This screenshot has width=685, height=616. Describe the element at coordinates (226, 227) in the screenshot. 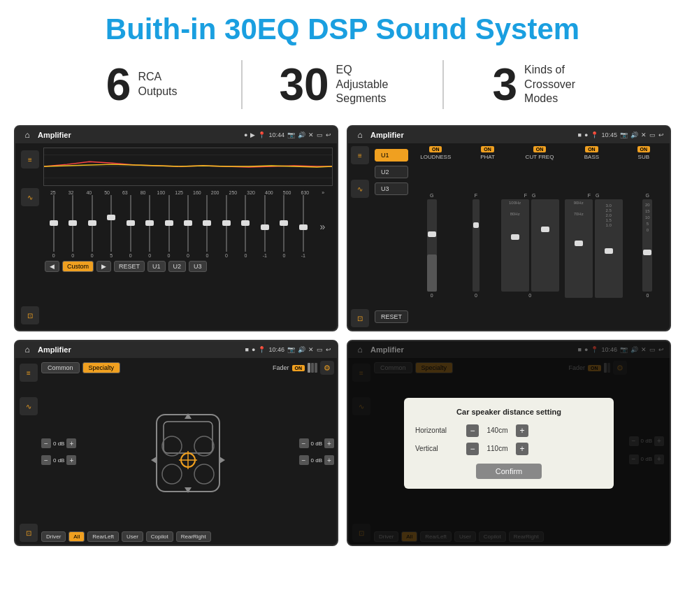

I see `slider-10: 0` at that location.